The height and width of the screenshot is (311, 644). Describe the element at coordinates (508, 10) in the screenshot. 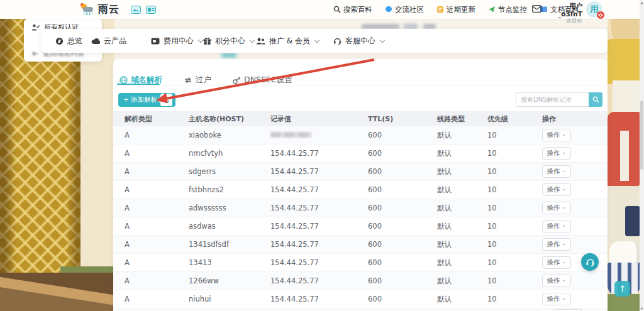

I see `nav-node-monitor: 节点监控` at that location.